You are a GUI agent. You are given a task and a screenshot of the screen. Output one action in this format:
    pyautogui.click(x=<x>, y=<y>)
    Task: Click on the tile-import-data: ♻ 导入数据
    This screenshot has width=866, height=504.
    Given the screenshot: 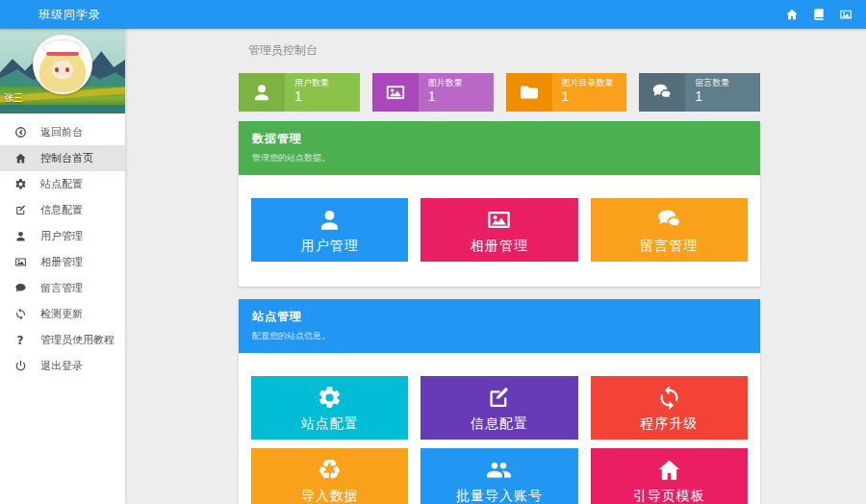 What is the action you would take?
    pyautogui.click(x=329, y=476)
    